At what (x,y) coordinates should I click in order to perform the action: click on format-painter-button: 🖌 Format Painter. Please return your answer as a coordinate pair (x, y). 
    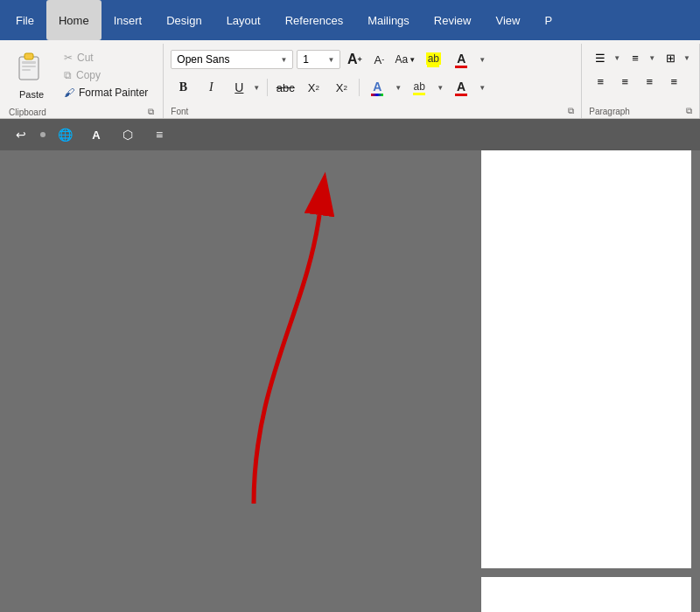
    Looking at the image, I should click on (106, 93).